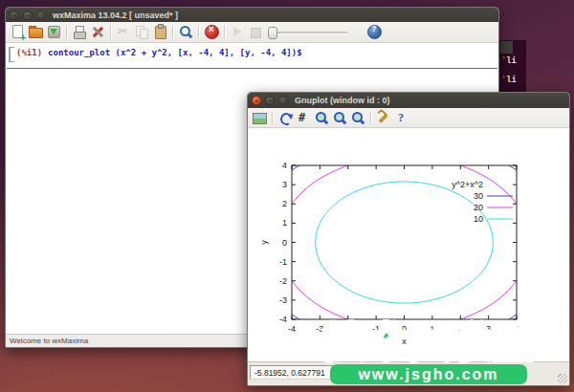  I want to click on copy-to-clipboard-button, so click(260, 119).